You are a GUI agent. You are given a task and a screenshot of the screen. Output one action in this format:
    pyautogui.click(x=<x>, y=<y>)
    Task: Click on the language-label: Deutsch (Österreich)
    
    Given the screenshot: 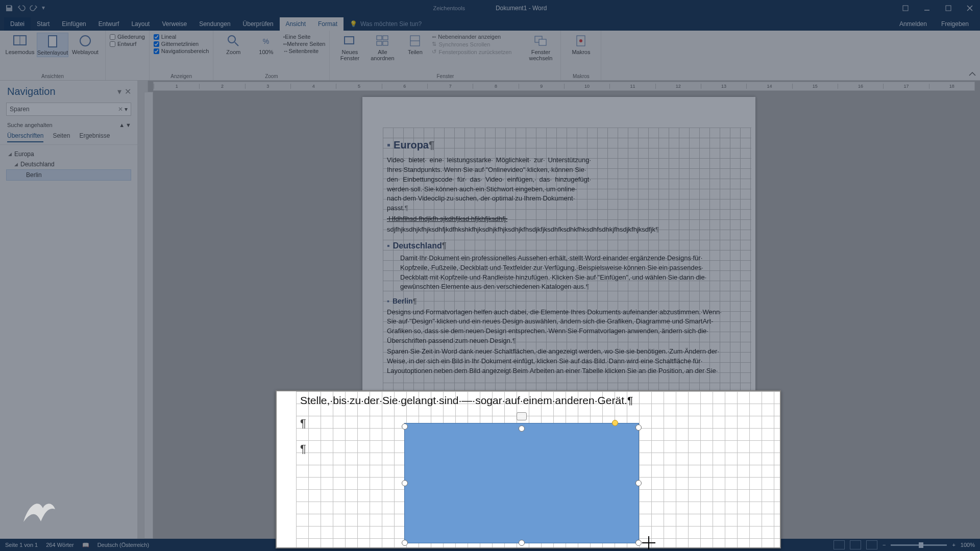 What is the action you would take?
    pyautogui.click(x=124, y=545)
    